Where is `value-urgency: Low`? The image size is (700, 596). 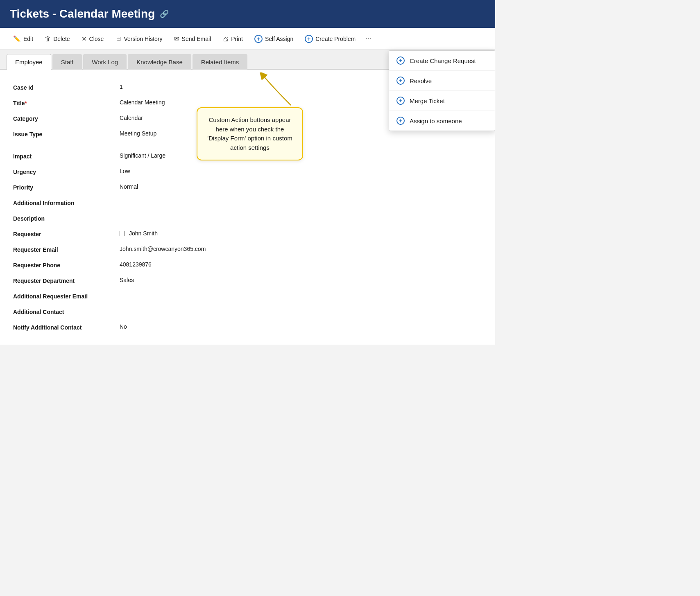
value-urgency: Low is located at coordinates (301, 171).